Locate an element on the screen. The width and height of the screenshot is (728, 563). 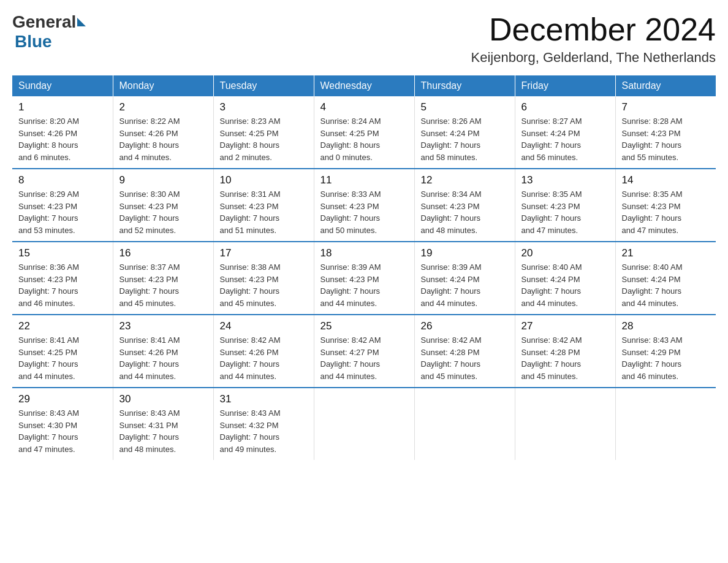
day-number: 24 is located at coordinates (264, 326).